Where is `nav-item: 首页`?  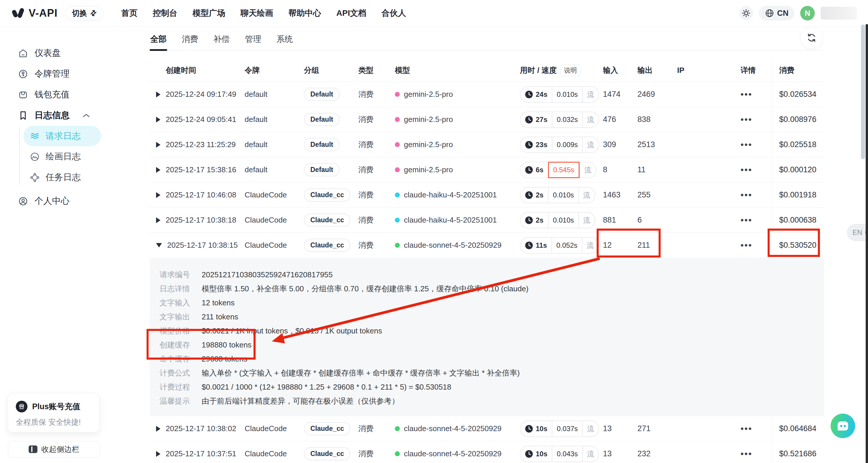
nav-item: 首页 is located at coordinates (129, 13).